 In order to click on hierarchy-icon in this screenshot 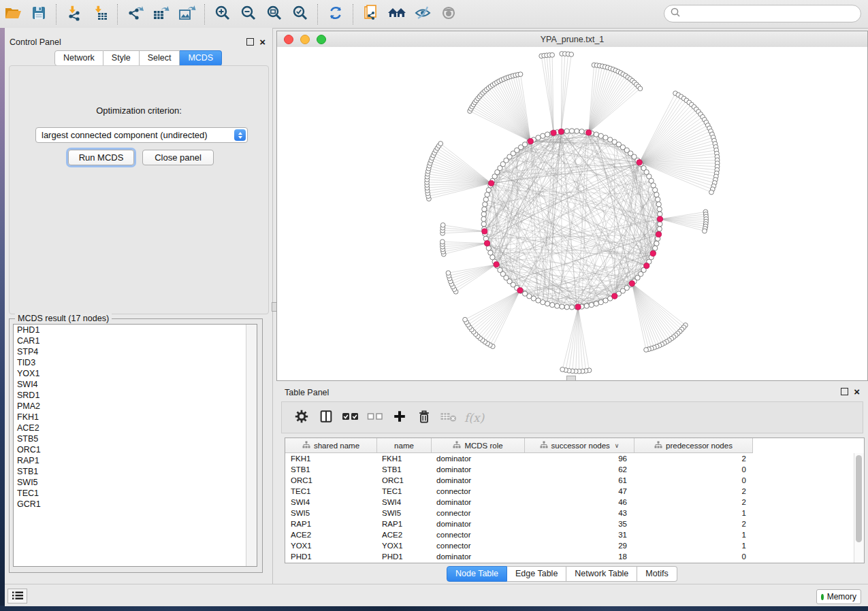, I will do `click(457, 446)`.